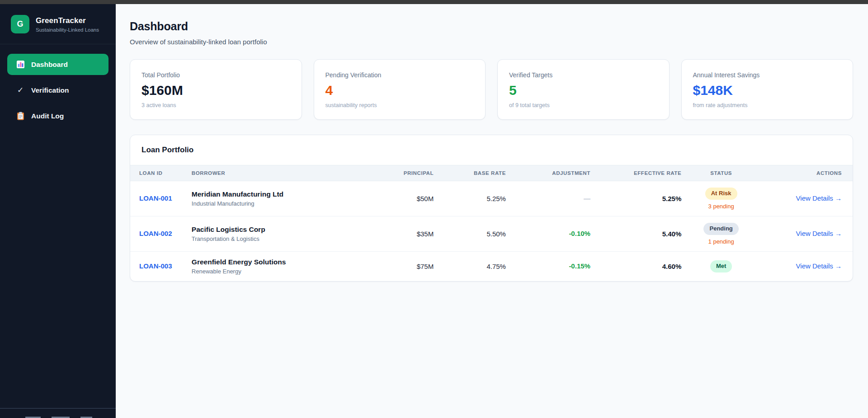 Image resolution: width=868 pixels, height=418 pixels. Describe the element at coordinates (636, 174) in the screenshot. I see `col-header-effective-rate: EFFECTIVE RATE` at that location.